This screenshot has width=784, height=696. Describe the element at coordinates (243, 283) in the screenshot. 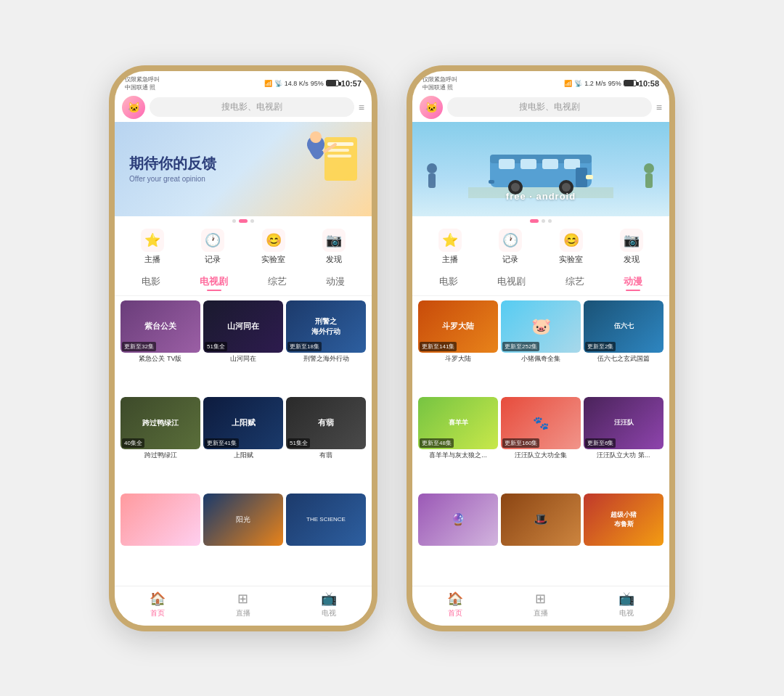

I see `category-tabs-1: 电影 电视剧 综艺 动漫` at that location.